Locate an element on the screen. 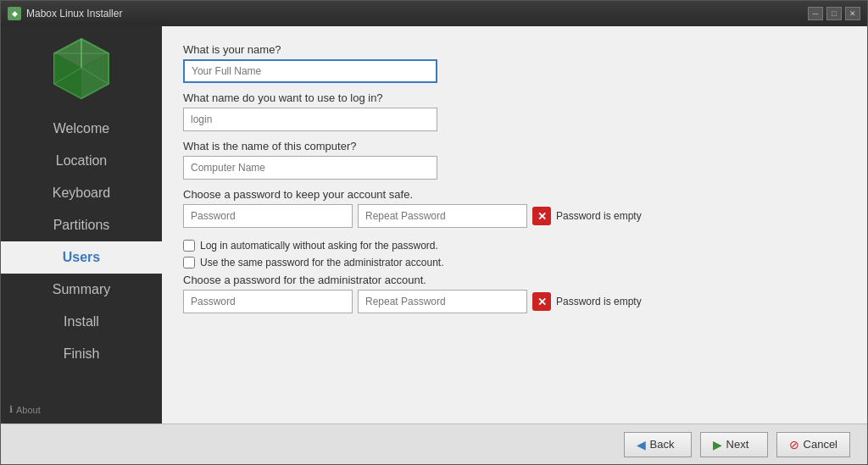  name-label: What is your name? is located at coordinates (515, 49).